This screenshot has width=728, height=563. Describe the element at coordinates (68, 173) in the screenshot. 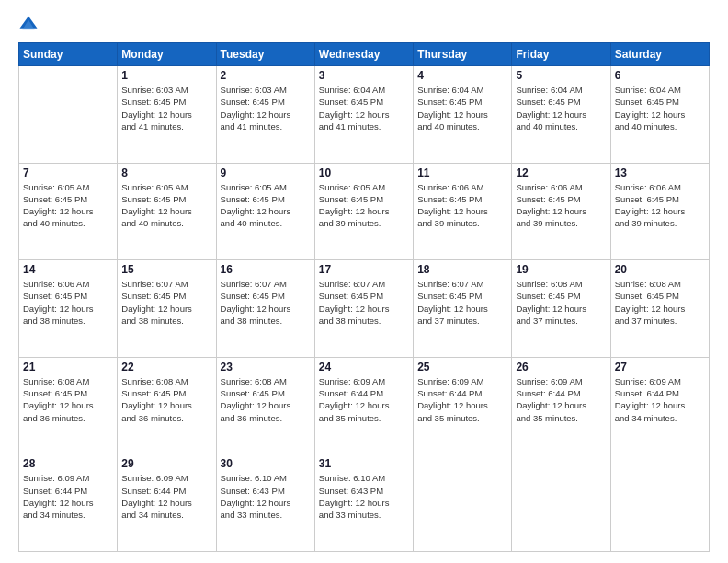

I see `day-number: 7` at that location.